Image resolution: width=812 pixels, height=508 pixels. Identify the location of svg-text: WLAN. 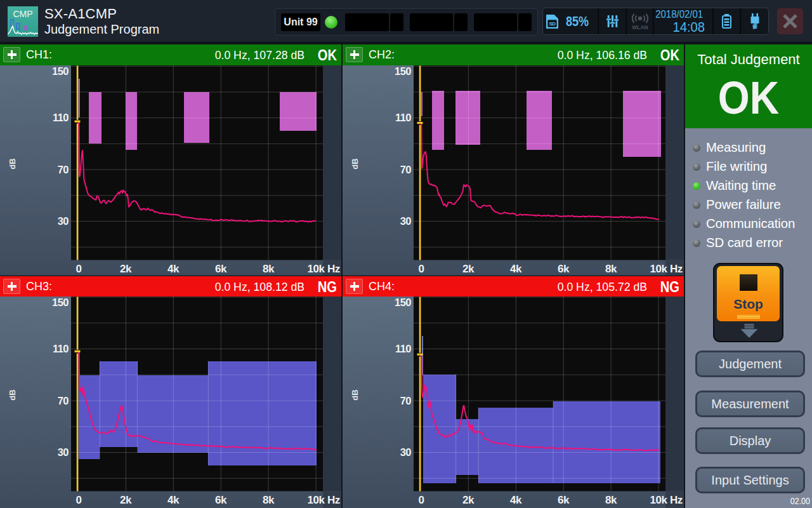
(640, 27).